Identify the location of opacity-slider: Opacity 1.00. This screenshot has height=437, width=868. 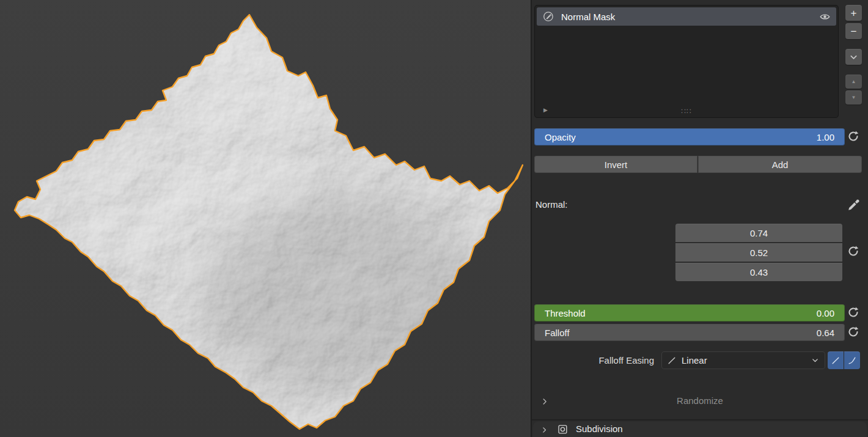
(690, 137).